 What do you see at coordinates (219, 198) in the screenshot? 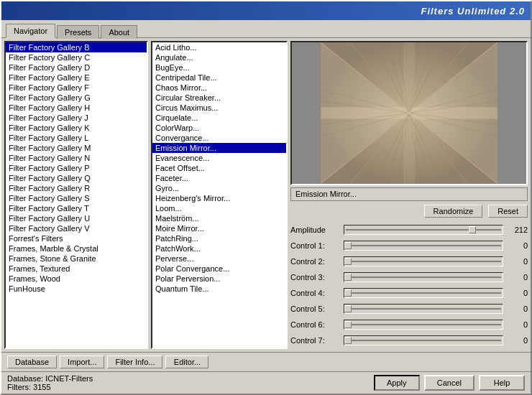
I see `filter-item: Heizenberg's Mirror...` at bounding box center [219, 198].